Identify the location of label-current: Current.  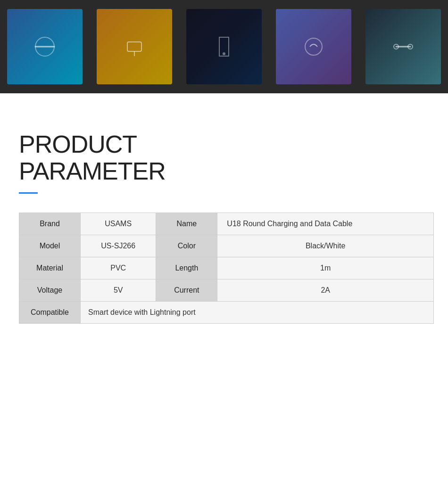
(187, 290).